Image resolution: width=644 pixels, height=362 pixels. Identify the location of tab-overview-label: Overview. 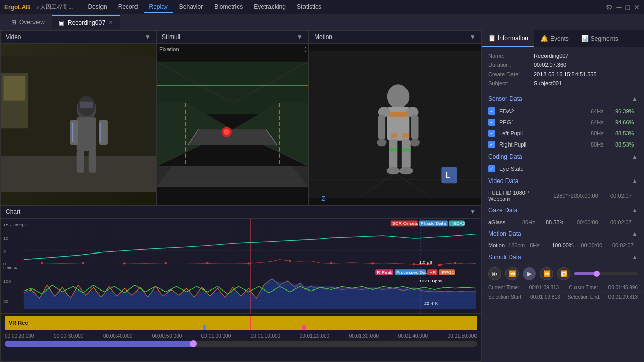
(32, 22).